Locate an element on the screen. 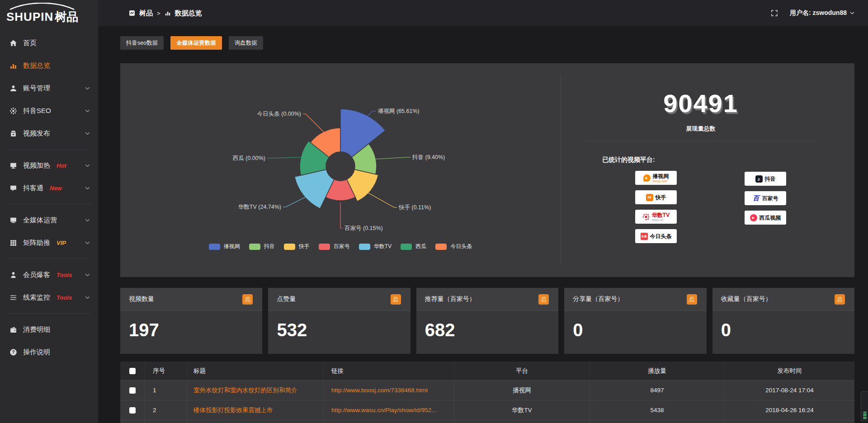  logo-text-en: SHUPIN is located at coordinates (30, 17).